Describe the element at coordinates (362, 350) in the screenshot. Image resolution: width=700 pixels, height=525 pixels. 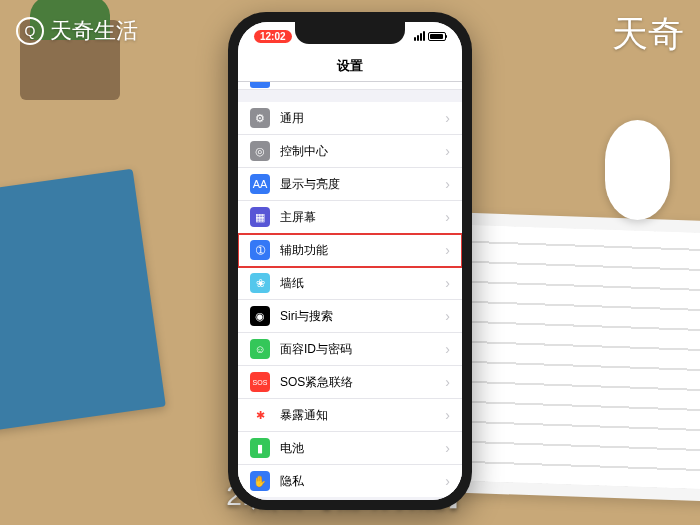
I see `row-label: 面容ID与密码` at that location.